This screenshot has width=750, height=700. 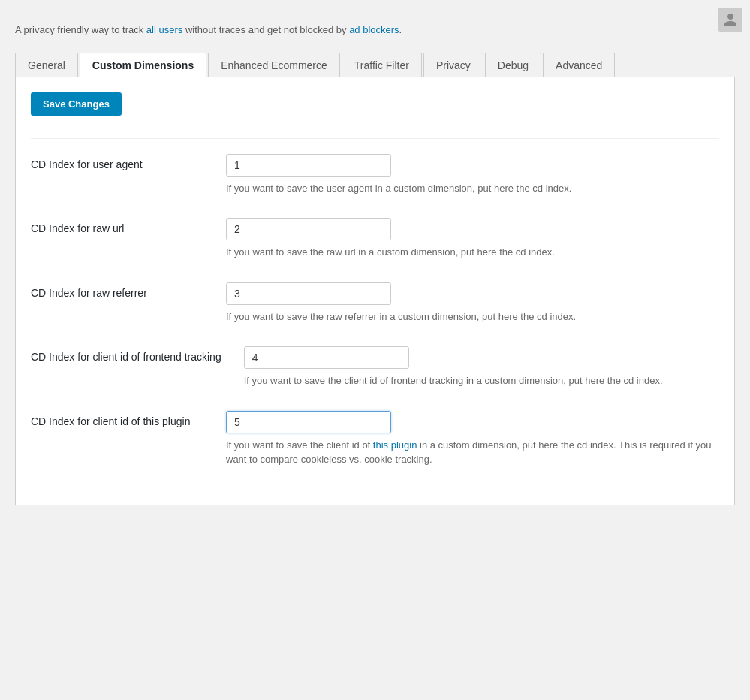 What do you see at coordinates (126, 355) in the screenshot?
I see `label-cd-client-id-frontend: CD Index for client id of frontend track…` at bounding box center [126, 355].